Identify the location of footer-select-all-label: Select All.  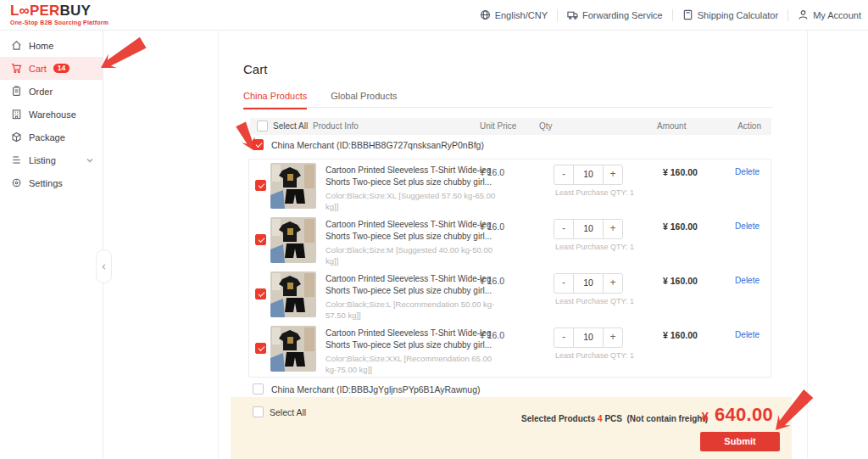
(288, 412).